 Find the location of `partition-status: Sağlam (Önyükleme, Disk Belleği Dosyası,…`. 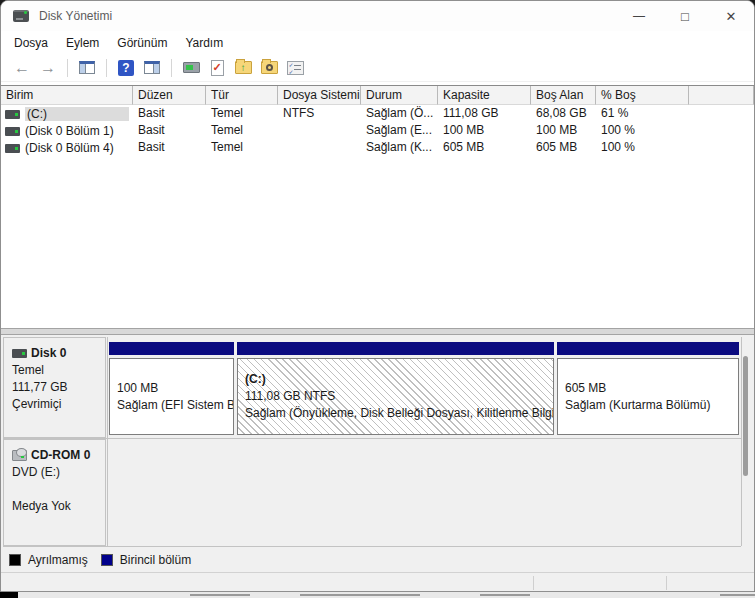

partition-status: Sağlam (Önyükleme, Disk Belleği Dosyası,… is located at coordinates (399, 414).